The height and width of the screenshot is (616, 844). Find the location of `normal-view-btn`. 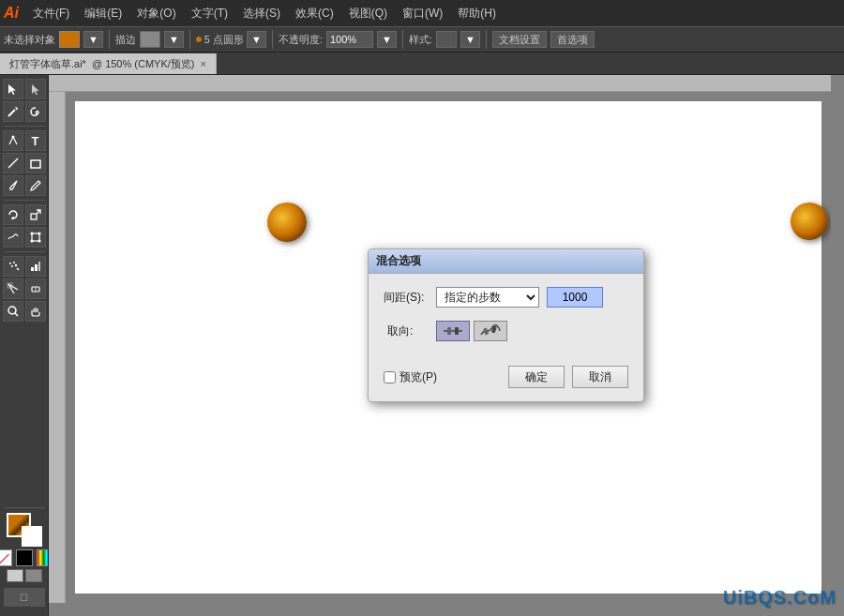

normal-view-btn is located at coordinates (15, 576).